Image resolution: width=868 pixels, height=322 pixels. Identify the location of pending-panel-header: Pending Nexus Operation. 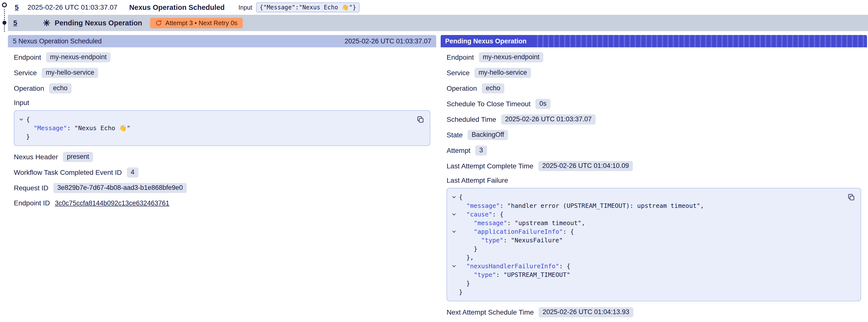
(654, 41).